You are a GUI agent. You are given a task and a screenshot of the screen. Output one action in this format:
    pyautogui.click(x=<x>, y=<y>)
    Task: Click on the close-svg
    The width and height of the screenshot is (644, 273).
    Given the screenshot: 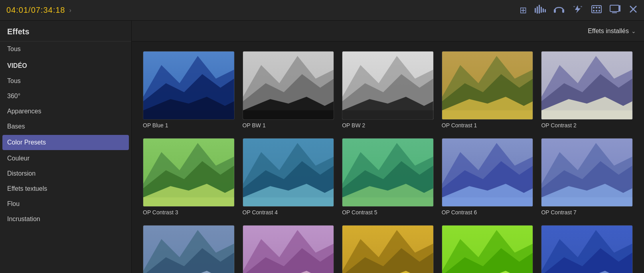 What is the action you would take?
    pyautogui.click(x=633, y=9)
    